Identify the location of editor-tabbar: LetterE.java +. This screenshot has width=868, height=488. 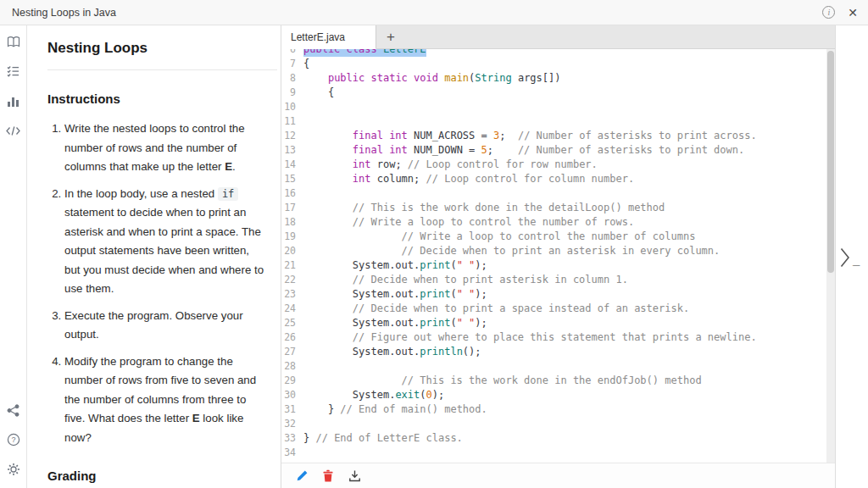
(558, 37).